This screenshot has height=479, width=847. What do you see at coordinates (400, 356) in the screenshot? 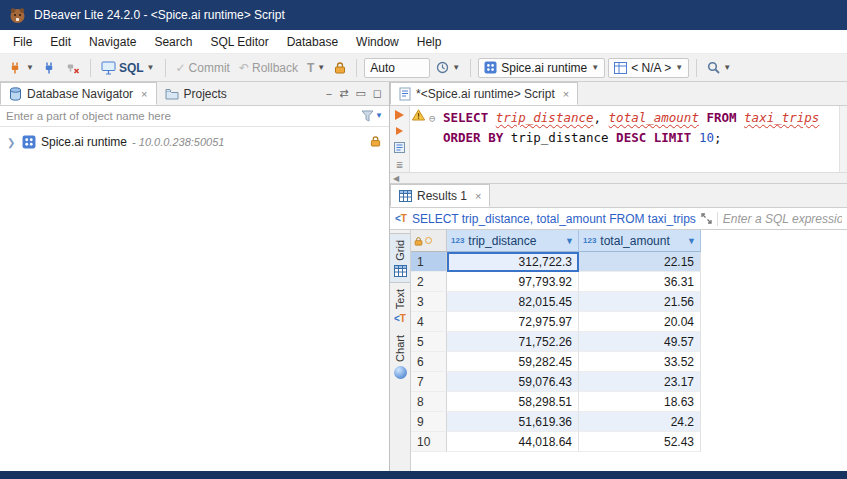
I see `side-tab-chart: Chart` at bounding box center [400, 356].